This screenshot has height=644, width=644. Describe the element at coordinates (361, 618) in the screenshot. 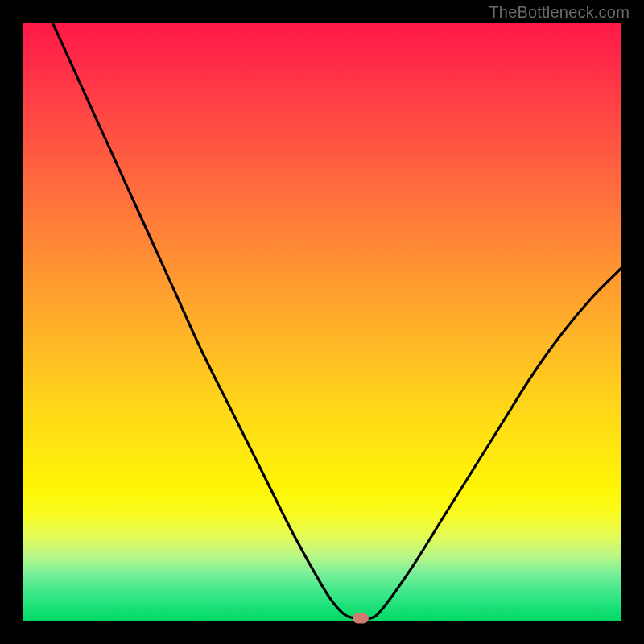

I see `optimal-point-marker` at that location.